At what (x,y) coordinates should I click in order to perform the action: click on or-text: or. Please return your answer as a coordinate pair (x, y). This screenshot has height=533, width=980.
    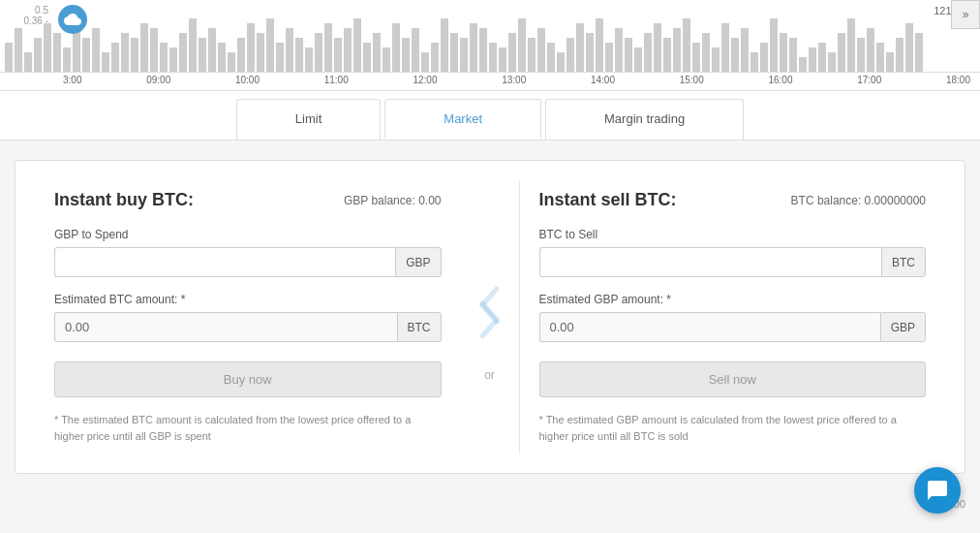
    Looking at the image, I should click on (490, 375).